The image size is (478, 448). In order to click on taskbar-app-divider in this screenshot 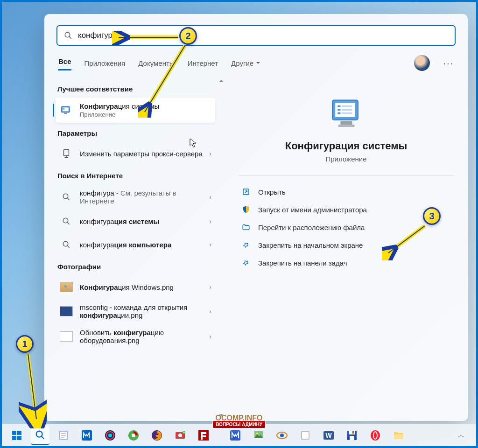, I will do `click(219, 435)`.